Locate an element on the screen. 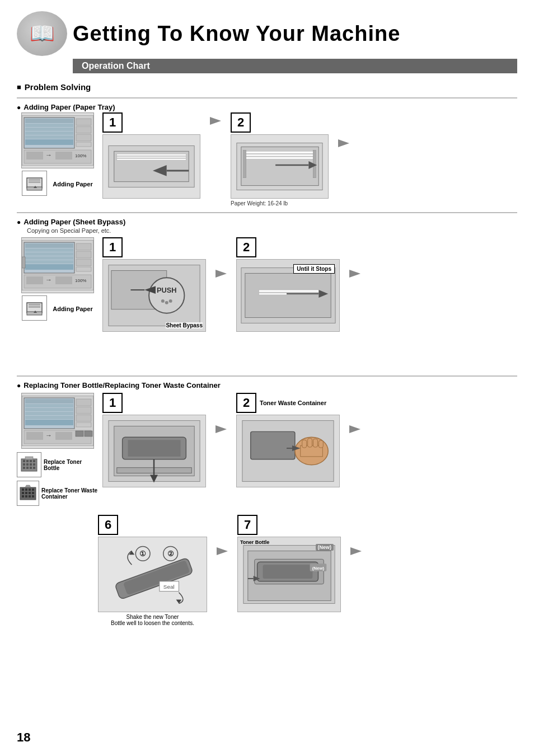 The image size is (534, 756). sheet-bypass-machine-col: → 100% Adding Paper is located at coordinates (57, 279).